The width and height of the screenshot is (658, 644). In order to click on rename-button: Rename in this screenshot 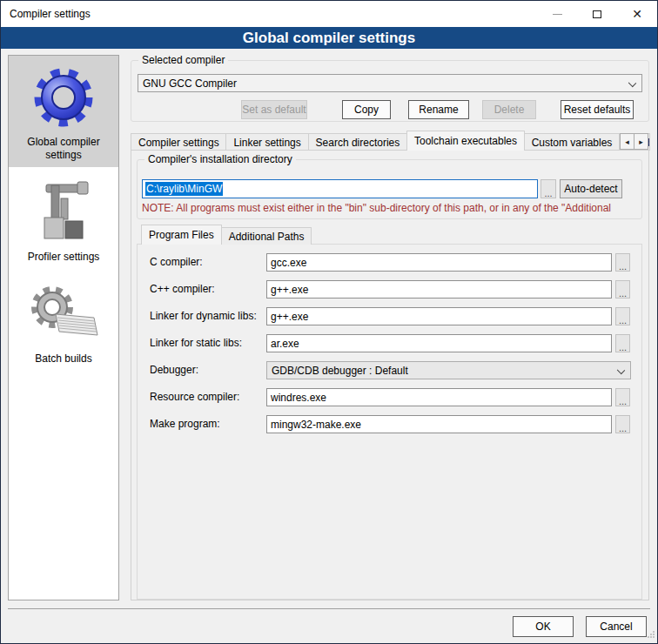, I will do `click(439, 110)`.